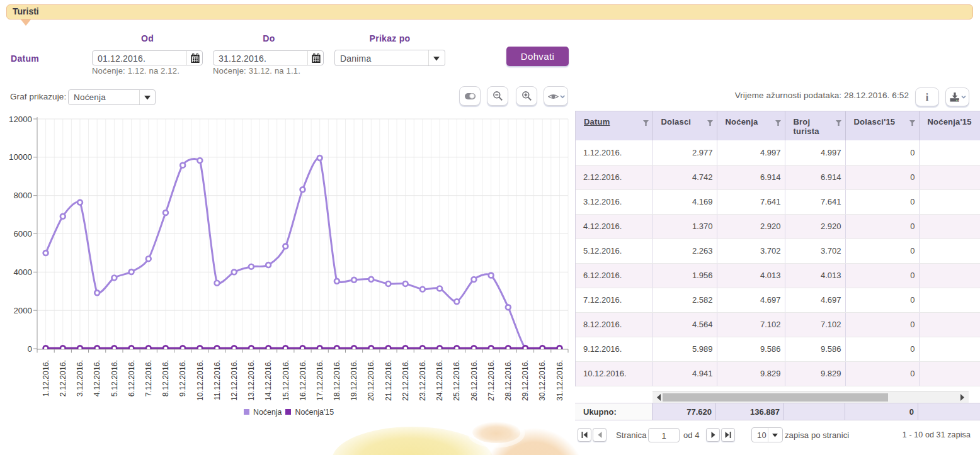 This screenshot has width=980, height=455. Describe the element at coordinates (30, 349) in the screenshot. I see `svg-text: 0` at that location.